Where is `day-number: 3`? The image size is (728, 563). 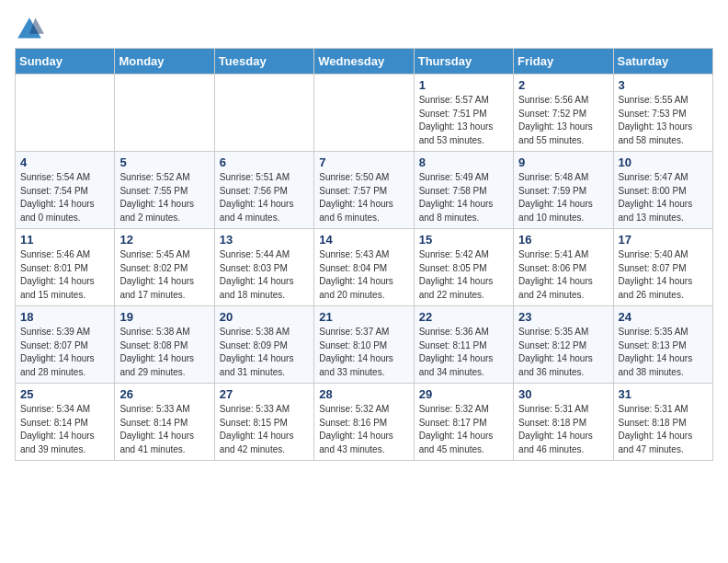
day-number: 3 is located at coordinates (664, 85).